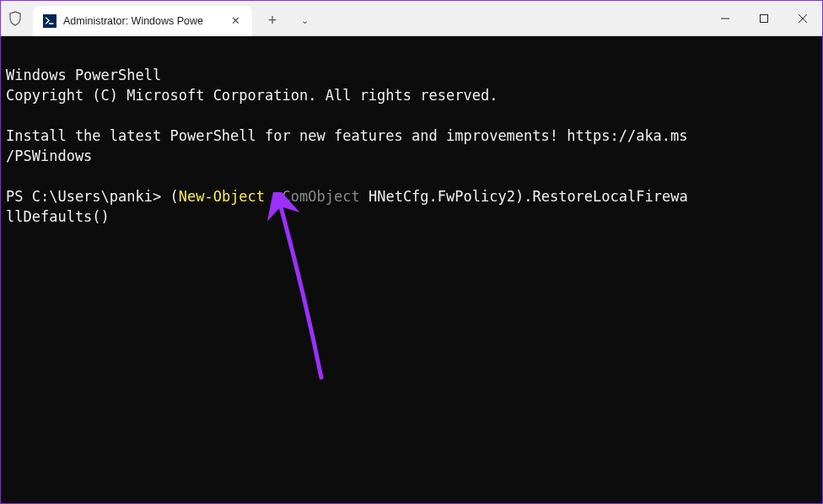 This screenshot has width=823, height=504. I want to click on close-window-button, so click(803, 19).